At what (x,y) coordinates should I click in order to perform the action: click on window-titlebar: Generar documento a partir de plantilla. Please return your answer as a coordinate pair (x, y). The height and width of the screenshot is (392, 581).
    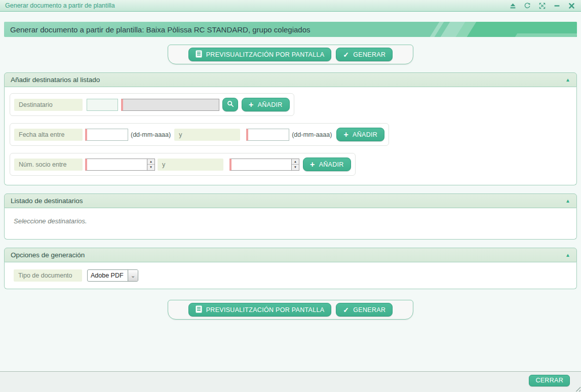
    Looking at the image, I should click on (291, 6).